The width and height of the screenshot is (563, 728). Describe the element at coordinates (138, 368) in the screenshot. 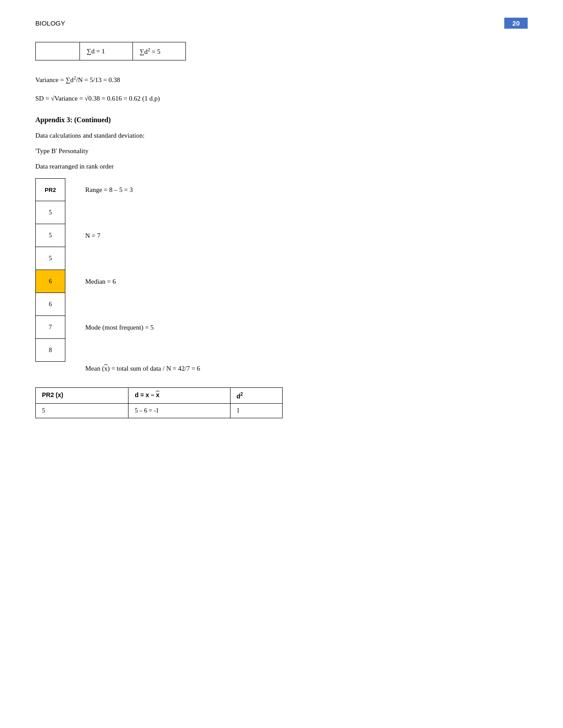

I see `annotation-mean: Mean (x) = total sum of data / N = 42/7 …` at that location.